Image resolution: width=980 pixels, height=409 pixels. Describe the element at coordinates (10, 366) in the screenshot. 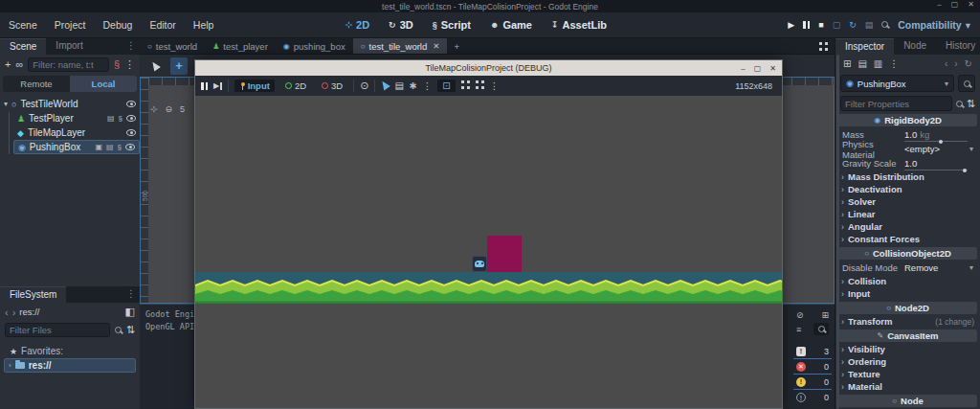

I see `expand-arrow-icon: ›` at that location.